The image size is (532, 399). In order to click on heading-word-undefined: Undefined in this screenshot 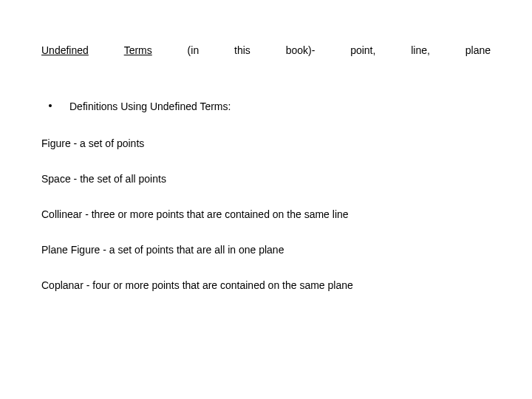, I will do `click(65, 50)`.